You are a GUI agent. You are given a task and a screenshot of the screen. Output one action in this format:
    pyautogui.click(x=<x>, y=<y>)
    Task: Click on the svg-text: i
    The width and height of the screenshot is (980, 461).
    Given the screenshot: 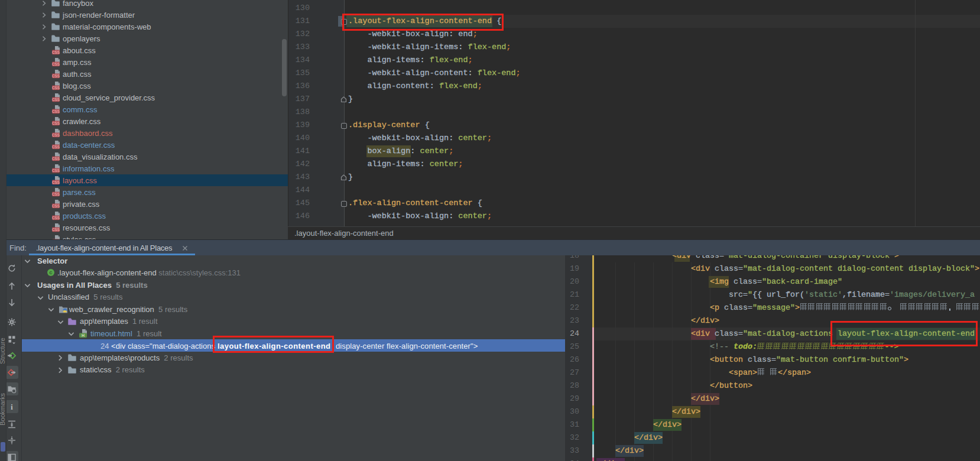 What is the action you would take?
    pyautogui.click(x=12, y=407)
    